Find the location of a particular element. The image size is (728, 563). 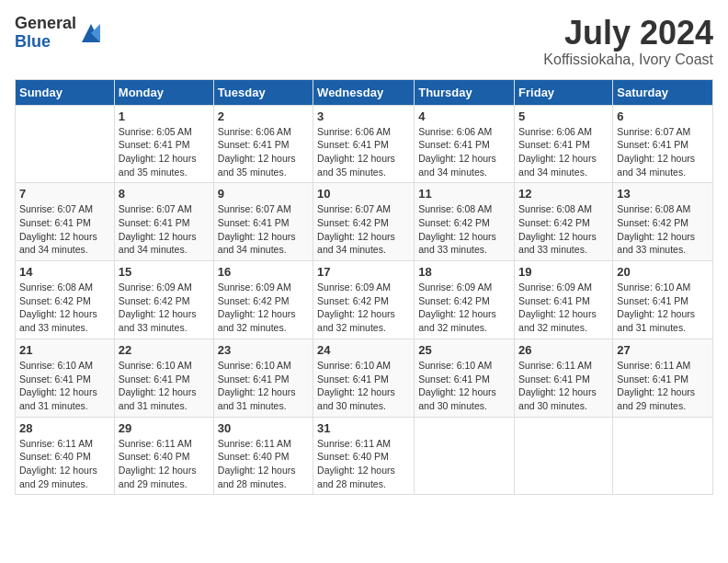

calendar-cell: 13Sunrise: 6:08 AMSunset: 6:42 PMDayligh… is located at coordinates (664, 223).